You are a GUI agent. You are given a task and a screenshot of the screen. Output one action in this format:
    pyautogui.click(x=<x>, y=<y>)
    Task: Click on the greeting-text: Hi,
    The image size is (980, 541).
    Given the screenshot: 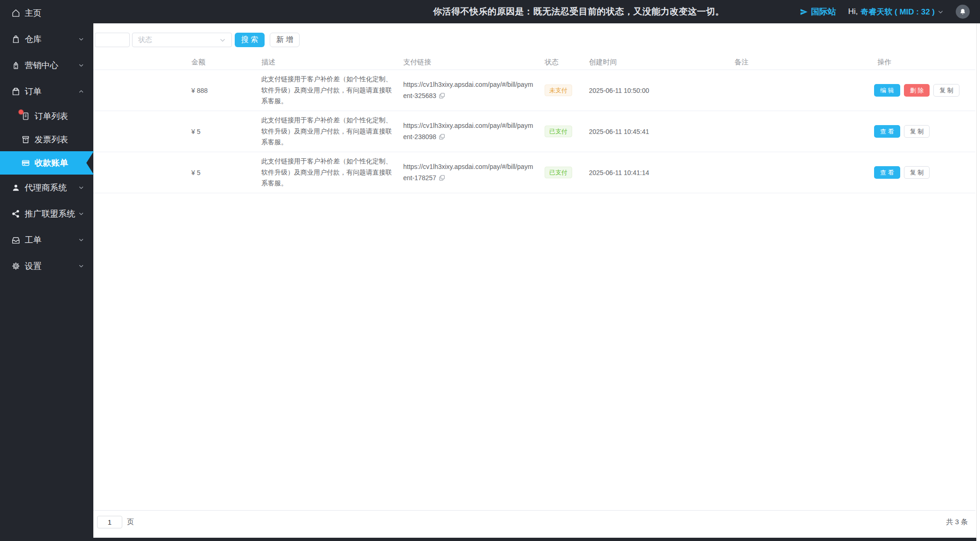 What is the action you would take?
    pyautogui.click(x=853, y=12)
    